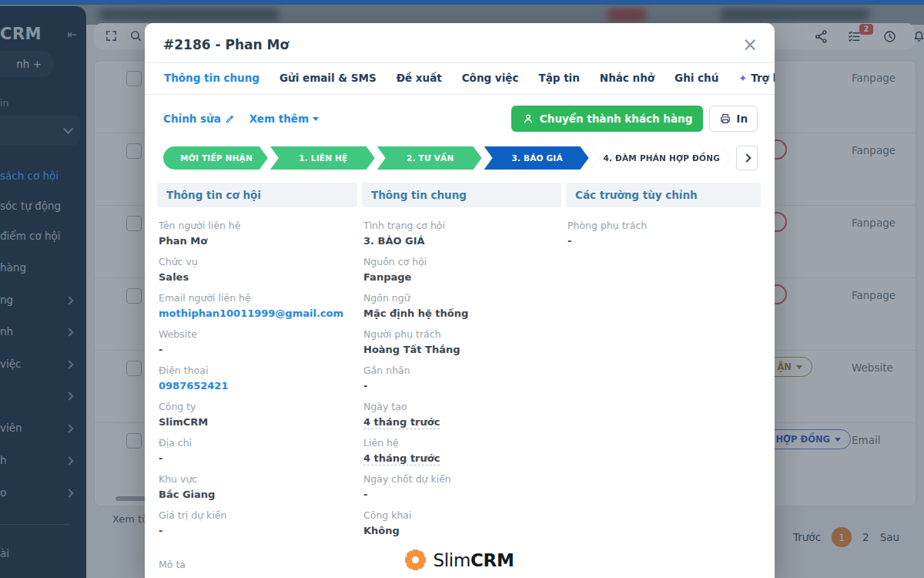 The image size is (924, 578). What do you see at coordinates (747, 158) in the screenshot?
I see `stepper-next-button` at bounding box center [747, 158].